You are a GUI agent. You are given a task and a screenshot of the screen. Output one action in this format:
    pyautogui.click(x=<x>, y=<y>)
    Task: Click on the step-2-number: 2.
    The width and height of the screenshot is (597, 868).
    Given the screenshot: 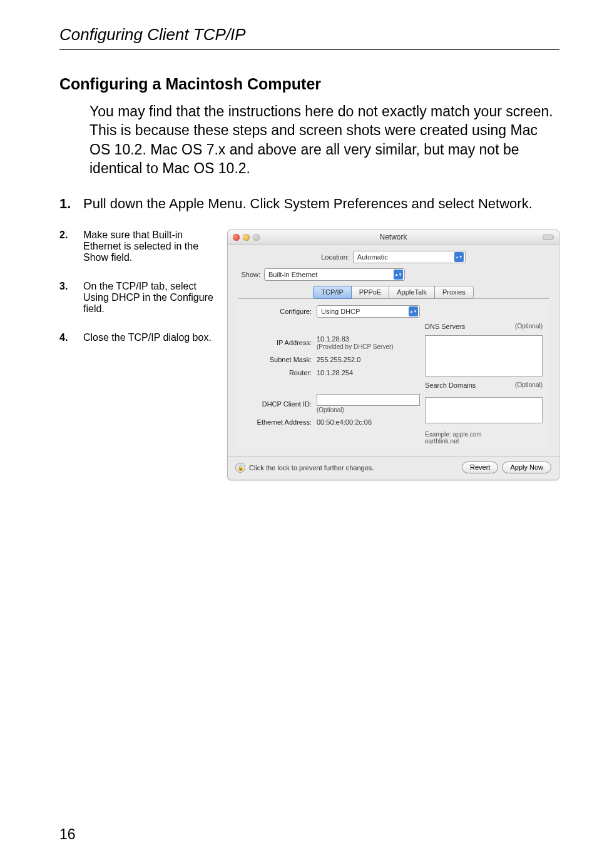 What is the action you would take?
    pyautogui.click(x=71, y=246)
    